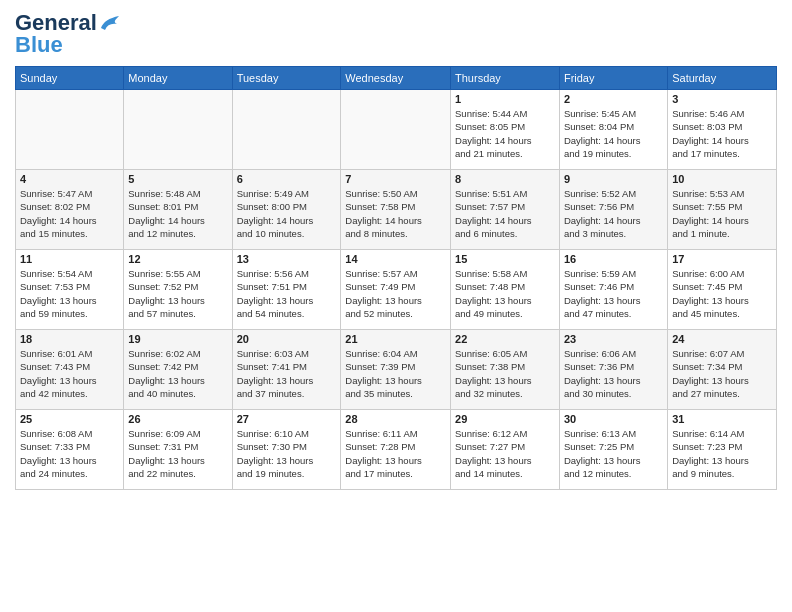  Describe the element at coordinates (70, 294) in the screenshot. I see `day-info: Sunrise: 5:54 AM Sunset: 7:53 PM Dayligh…` at that location.